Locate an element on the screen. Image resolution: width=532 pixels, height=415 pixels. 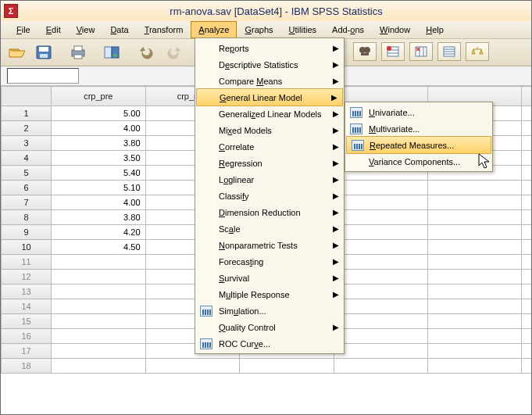
glm-item: Variance Components... is located at coordinates (419, 161).